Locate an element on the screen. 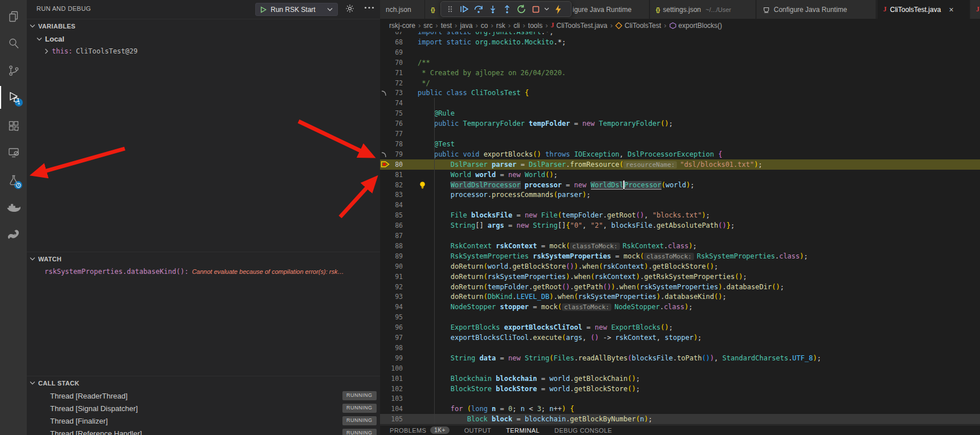 The image size is (980, 435). drag-handle-icon is located at coordinates (450, 9).